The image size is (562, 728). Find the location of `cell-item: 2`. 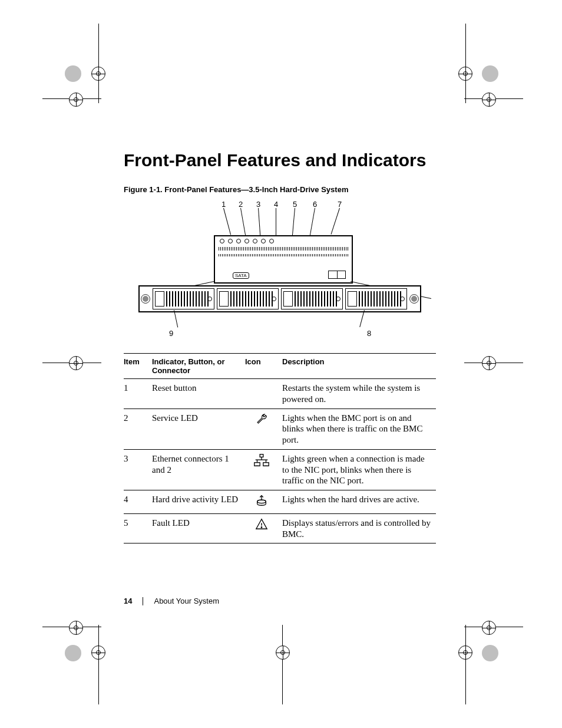

cell-item: 2 is located at coordinates (138, 429).